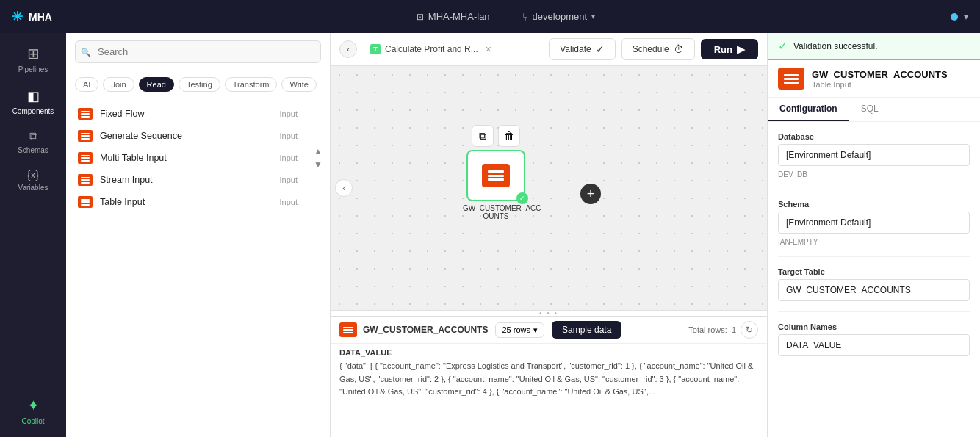 The height and width of the screenshot is (437, 980). I want to click on search-bar, so click(198, 52).